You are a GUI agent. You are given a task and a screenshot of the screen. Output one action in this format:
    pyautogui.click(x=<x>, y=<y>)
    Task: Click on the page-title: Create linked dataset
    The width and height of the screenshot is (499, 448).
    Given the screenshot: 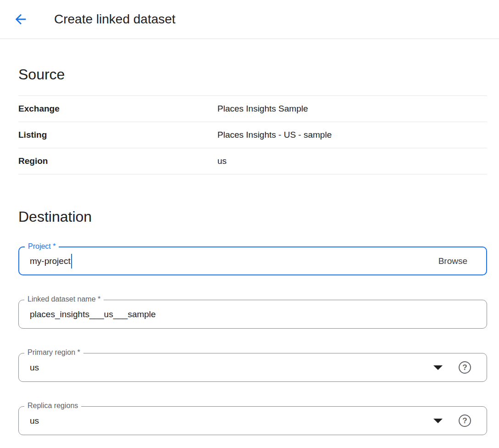 What is the action you would take?
    pyautogui.click(x=115, y=19)
    